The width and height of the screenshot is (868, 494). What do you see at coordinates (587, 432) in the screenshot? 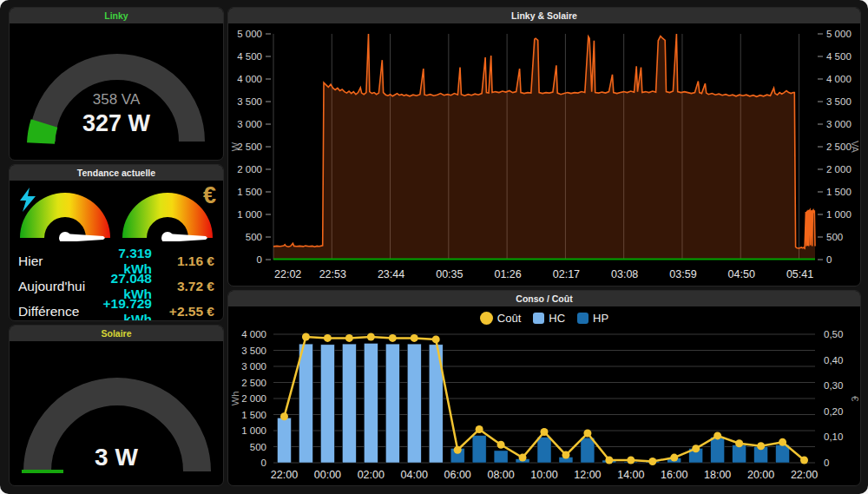
I see `cost-point-12:00` at bounding box center [587, 432].